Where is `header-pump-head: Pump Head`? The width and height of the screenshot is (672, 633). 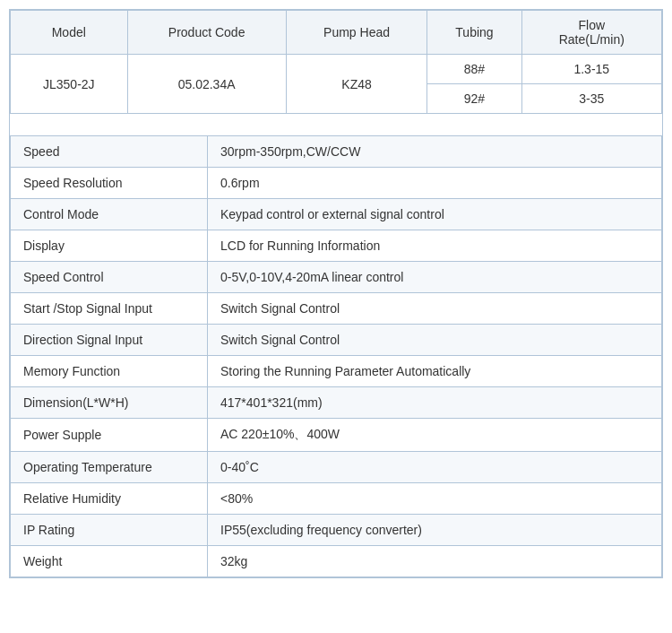
header-pump-head: Pump Head is located at coordinates (357, 32).